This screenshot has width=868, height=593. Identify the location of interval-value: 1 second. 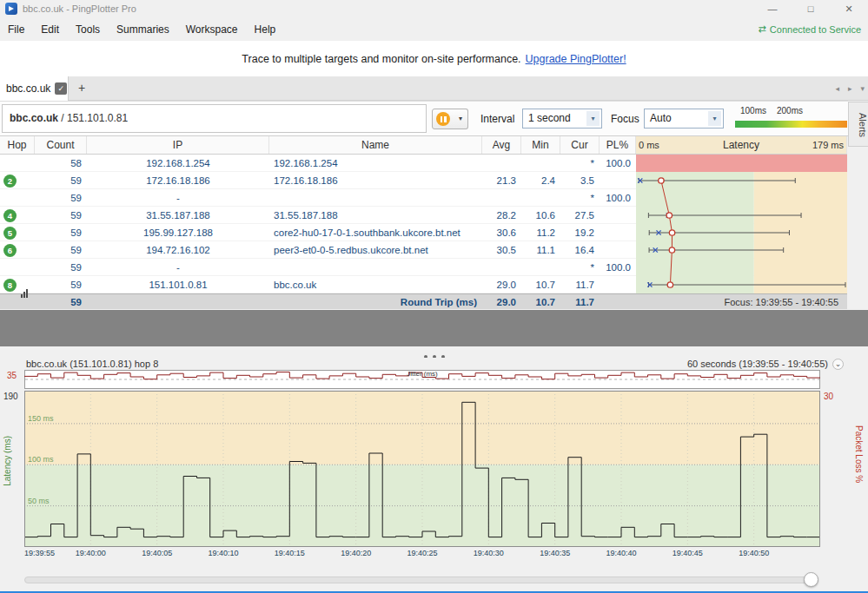
(549, 118).